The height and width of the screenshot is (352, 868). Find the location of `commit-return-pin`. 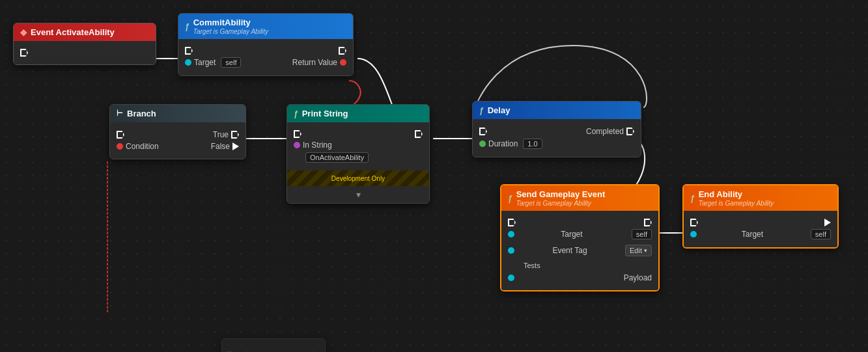

commit-return-pin is located at coordinates (343, 62).